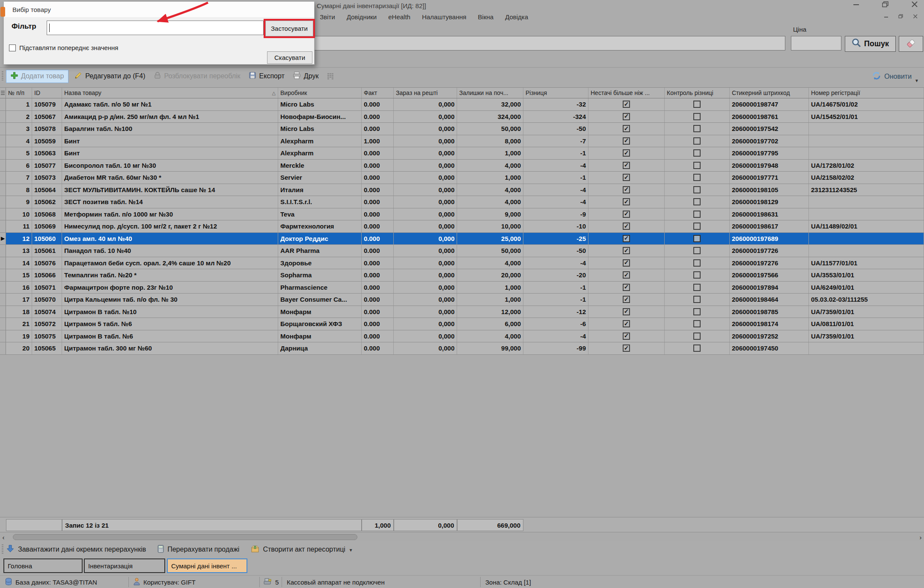 The width and height of the screenshot is (924, 588). I want to click on close-icon, so click(915, 4).